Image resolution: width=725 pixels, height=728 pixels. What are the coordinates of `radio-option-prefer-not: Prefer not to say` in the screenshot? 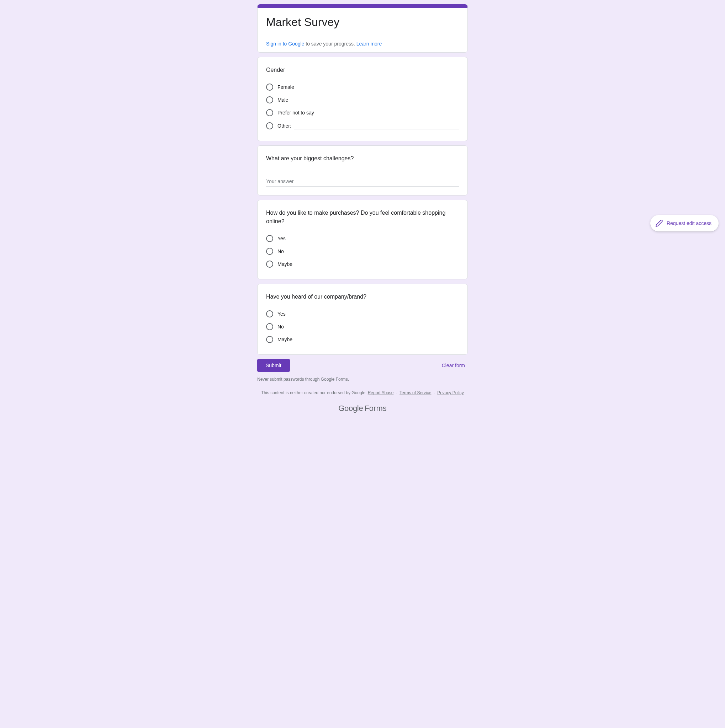 It's located at (363, 113).